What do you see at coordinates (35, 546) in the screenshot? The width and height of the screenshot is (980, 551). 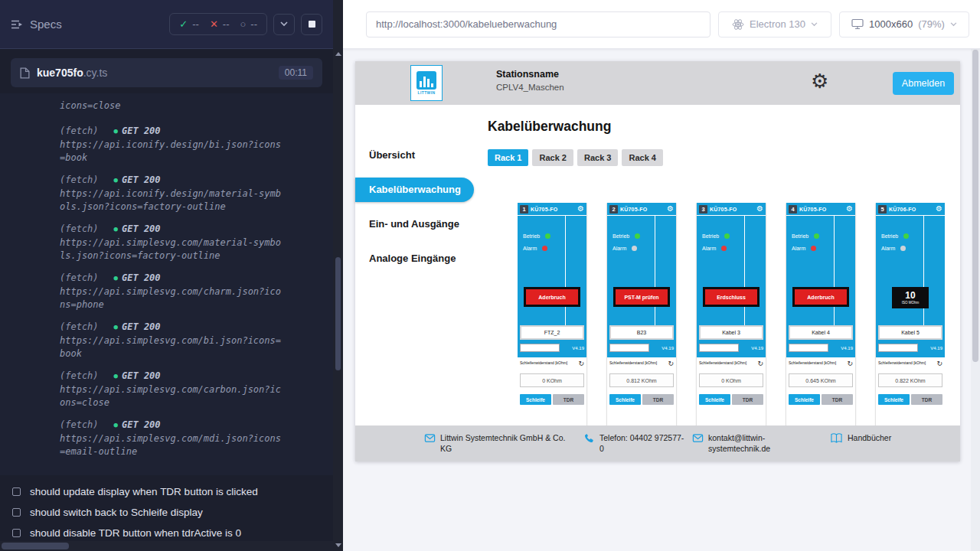 I see `horizontal-scrollbar-thumb` at bounding box center [35, 546].